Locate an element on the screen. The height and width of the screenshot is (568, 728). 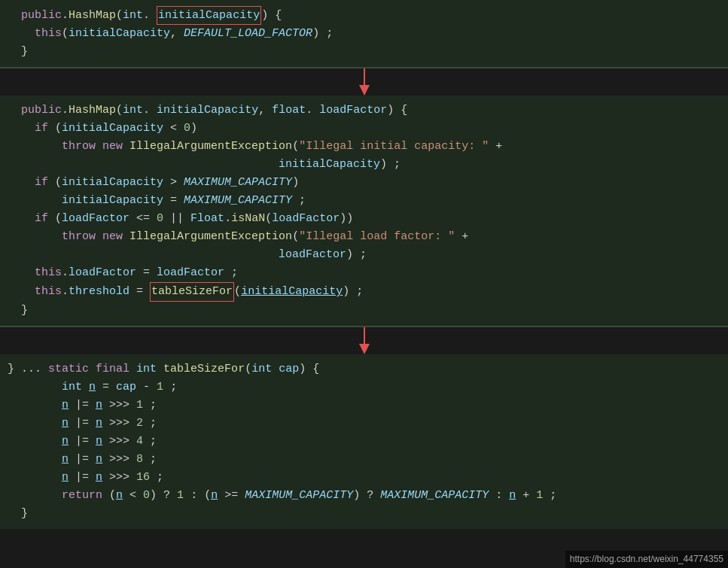
code-line: if (initialCapacity < 0) is located at coordinates (364, 129).